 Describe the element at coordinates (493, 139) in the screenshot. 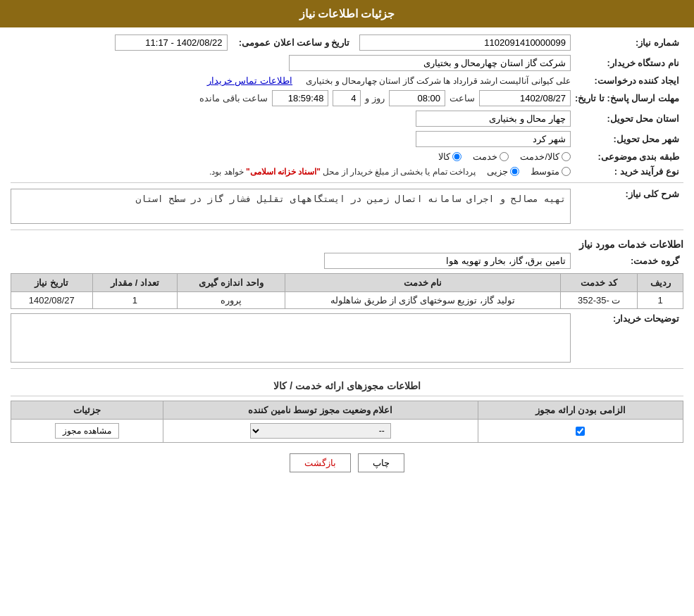

I see `delivery-city-input` at that location.